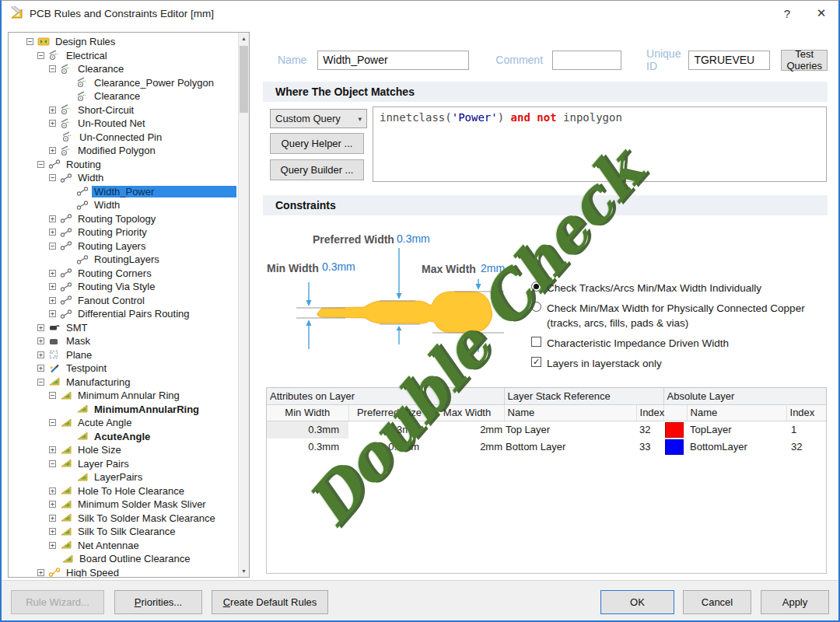 The width and height of the screenshot is (840, 622). I want to click on tree-item-net-antennae: +Net Antennae, so click(123, 546).